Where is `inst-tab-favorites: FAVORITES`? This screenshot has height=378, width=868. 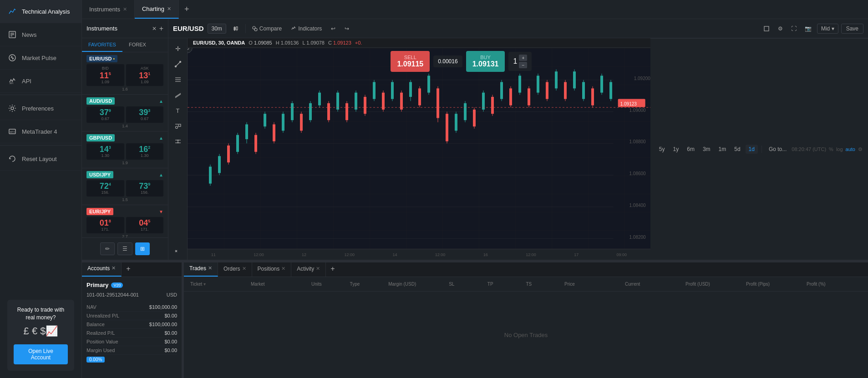 inst-tab-favorites: FAVORITES is located at coordinates (102, 45).